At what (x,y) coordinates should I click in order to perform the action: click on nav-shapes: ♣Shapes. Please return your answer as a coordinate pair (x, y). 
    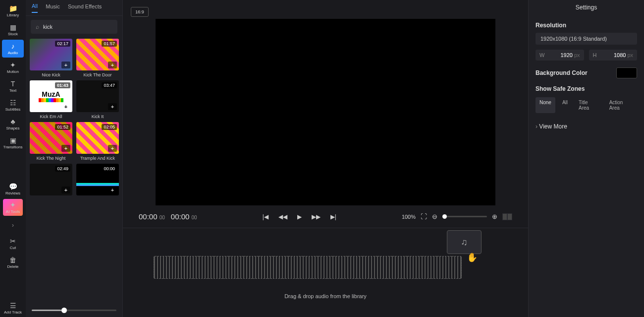
    Looking at the image, I should click on (13, 124).